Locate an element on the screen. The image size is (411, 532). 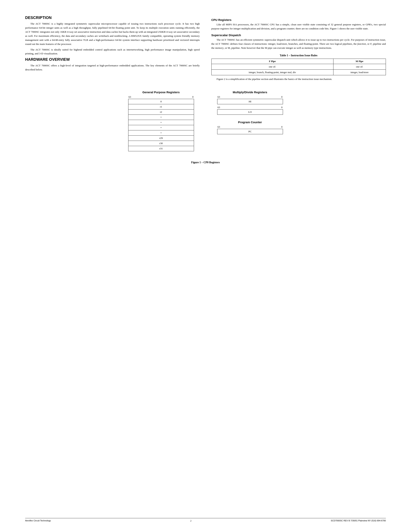
lo-bit-labels: 63 0 is located at coordinates (250, 107).